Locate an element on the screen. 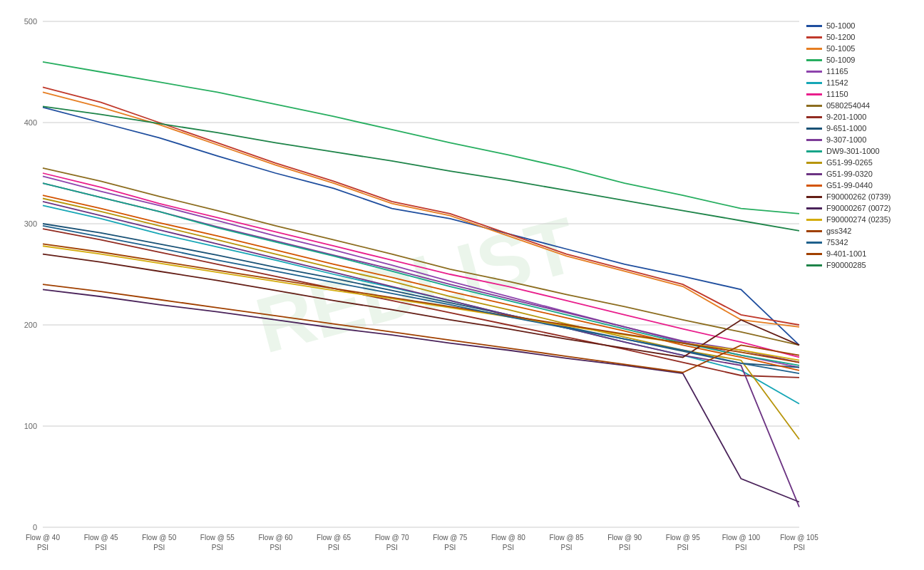 The width and height of the screenshot is (924, 570). svg-text: Flow @ 40 is located at coordinates (43, 537).